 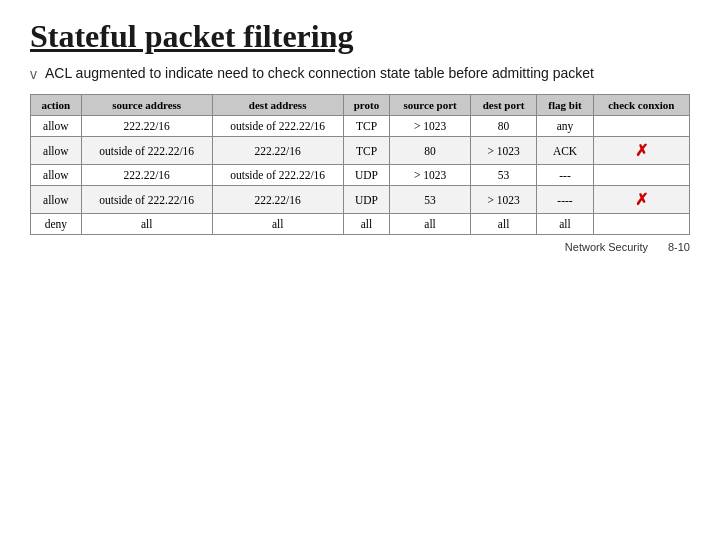 I want to click on footer-page: 8-10, so click(x=679, y=247).